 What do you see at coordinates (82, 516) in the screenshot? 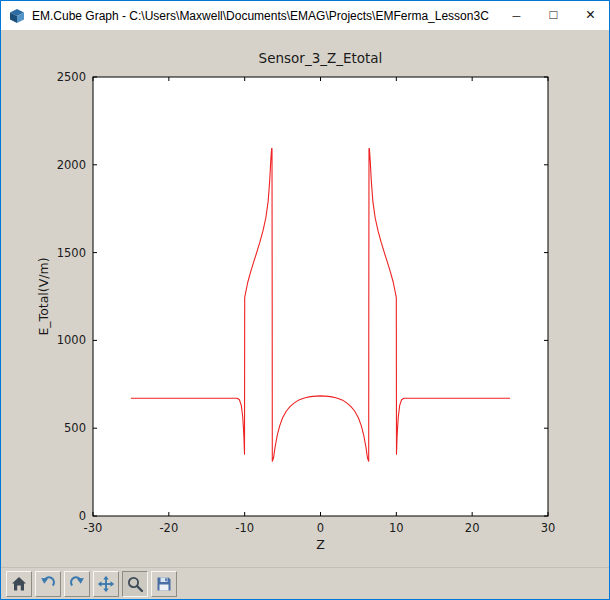
I see `y-tick-label: 0` at bounding box center [82, 516].